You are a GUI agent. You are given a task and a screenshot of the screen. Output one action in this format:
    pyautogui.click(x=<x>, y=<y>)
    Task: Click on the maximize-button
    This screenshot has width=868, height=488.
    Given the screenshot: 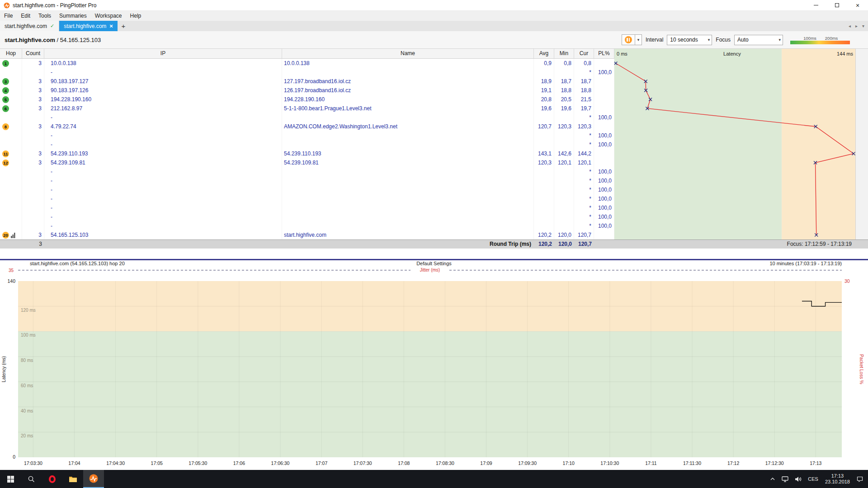 What is the action you would take?
    pyautogui.click(x=837, y=5)
    